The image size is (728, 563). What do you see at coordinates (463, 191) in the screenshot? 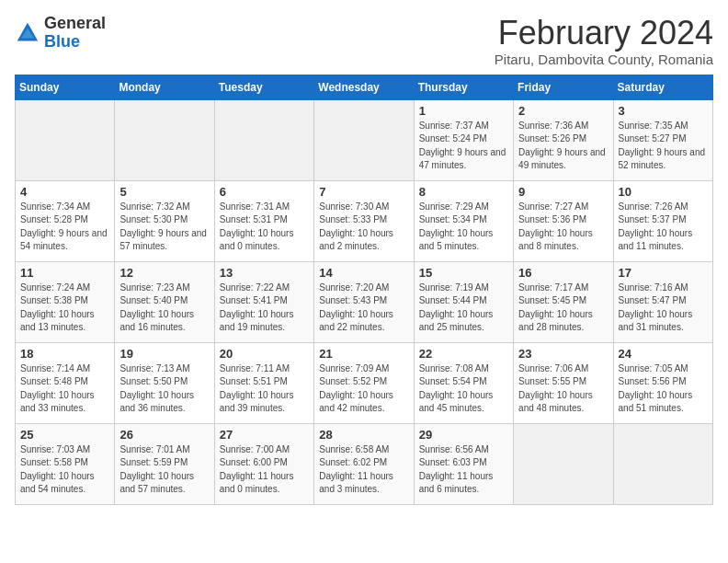
I see `day-number: 8` at bounding box center [463, 191].